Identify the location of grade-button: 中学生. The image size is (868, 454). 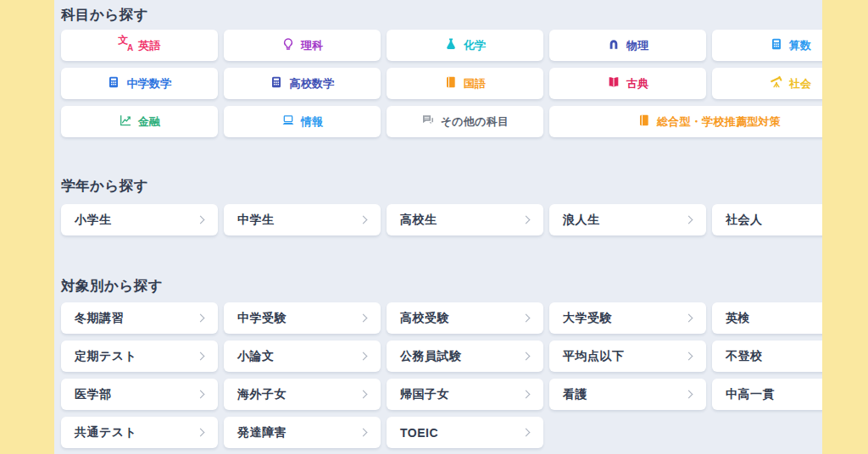
(302, 220).